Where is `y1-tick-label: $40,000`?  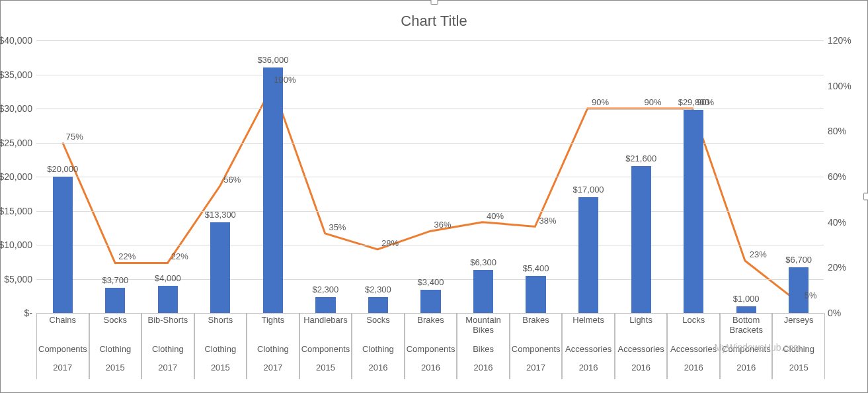 y1-tick-label: $40,000 is located at coordinates (16, 40).